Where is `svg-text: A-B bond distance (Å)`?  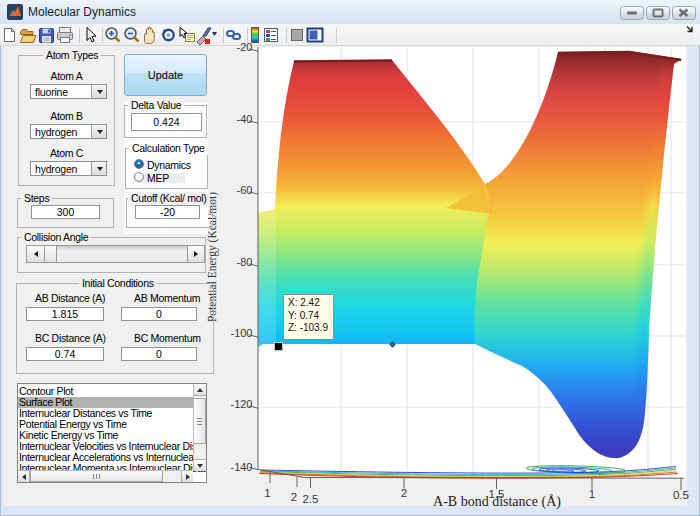 svg-text: A-B bond distance (Å) is located at coordinates (497, 502).